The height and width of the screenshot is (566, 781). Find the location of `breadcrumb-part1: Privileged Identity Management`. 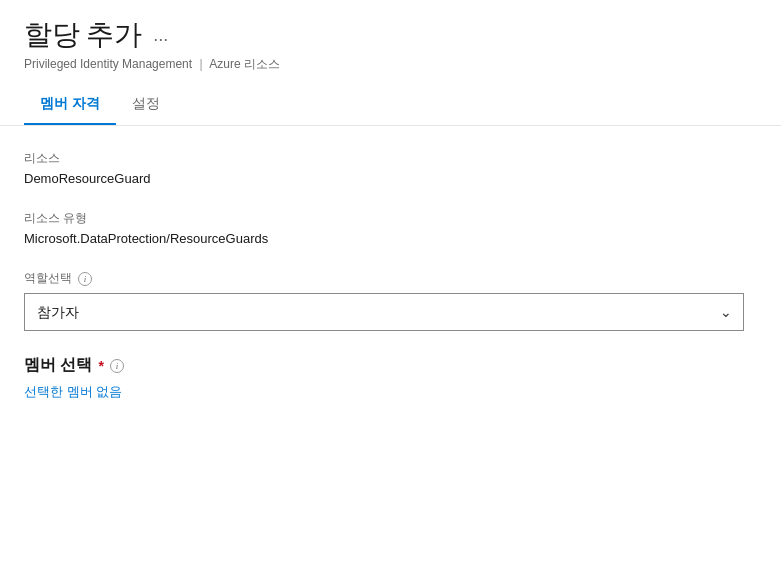

breadcrumb-part1: Privileged Identity Management is located at coordinates (108, 64).